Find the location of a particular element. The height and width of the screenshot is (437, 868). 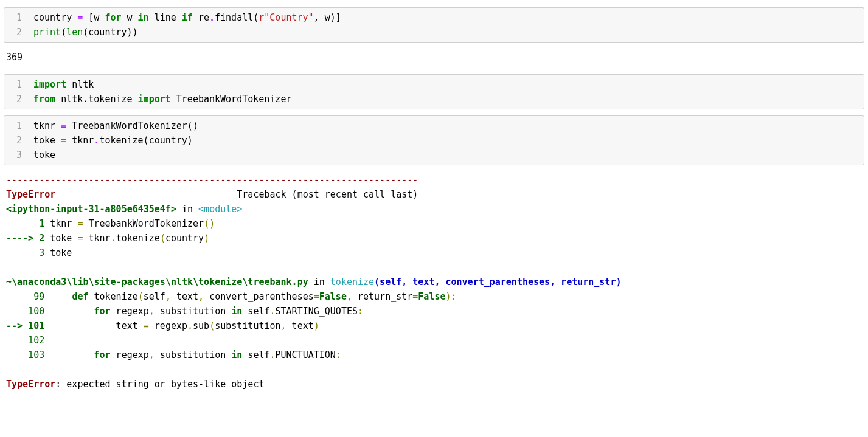

traceback-token: False is located at coordinates (432, 297).